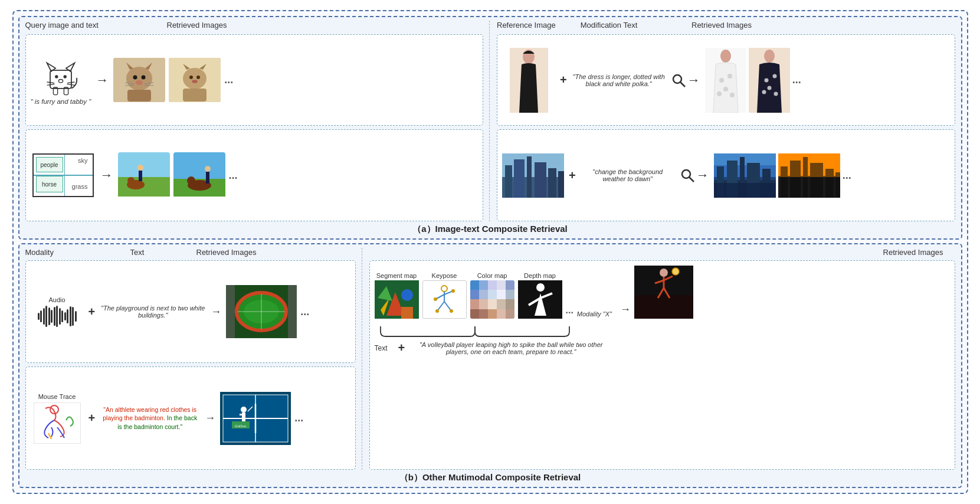 The width and height of the screenshot is (980, 504). Describe the element at coordinates (255, 80) in the screenshot. I see `cat-retrieval-row: " is furry and tabby " →` at that location.